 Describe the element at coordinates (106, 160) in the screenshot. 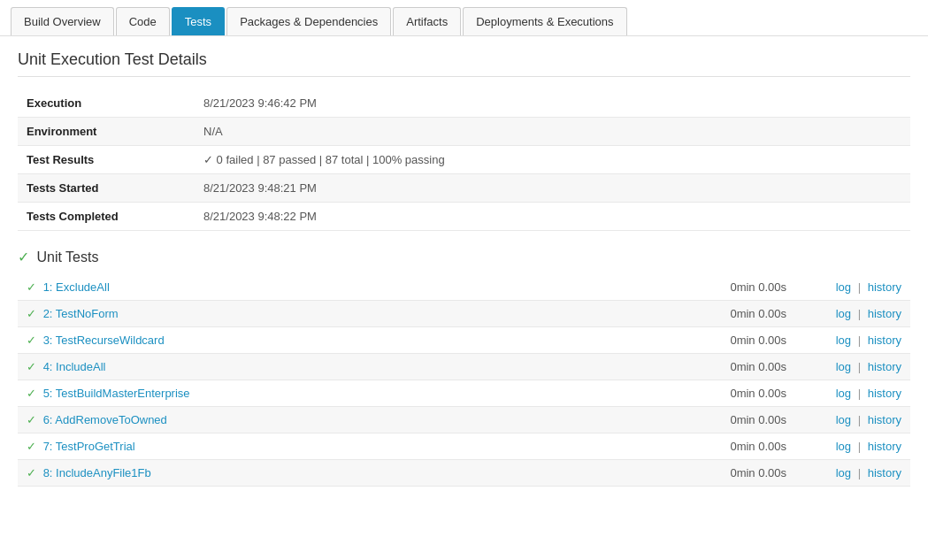

I see `detail-label-test-results: Test Results` at that location.